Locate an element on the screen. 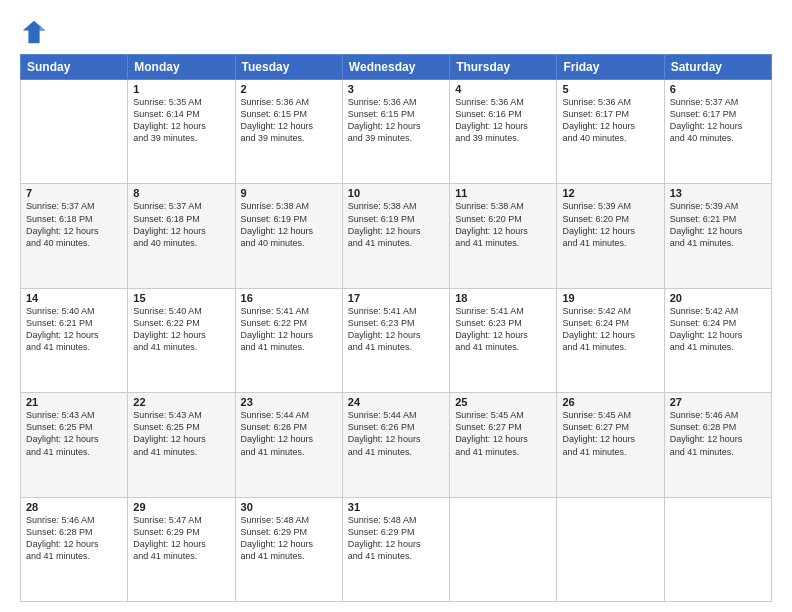 Image resolution: width=792 pixels, height=612 pixels. day-number: 21 is located at coordinates (74, 402).